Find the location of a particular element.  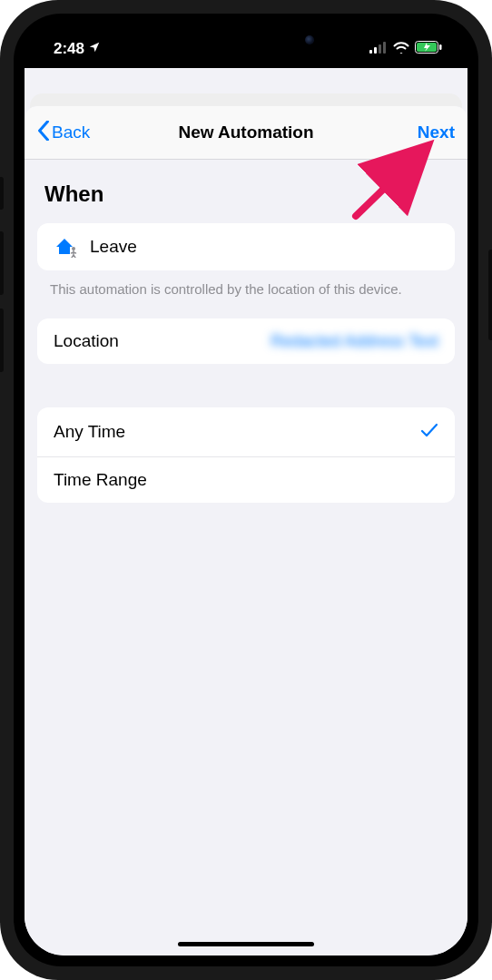

wifi-icon is located at coordinates (401, 49).